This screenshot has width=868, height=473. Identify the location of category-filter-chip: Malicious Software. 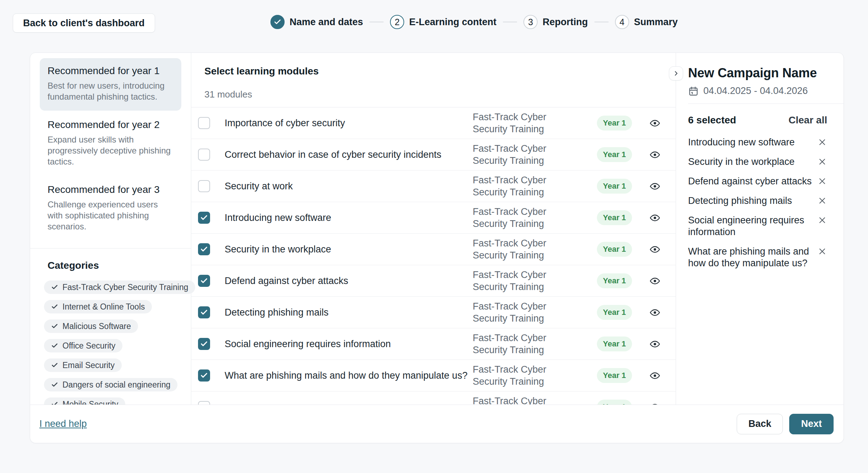
(91, 326).